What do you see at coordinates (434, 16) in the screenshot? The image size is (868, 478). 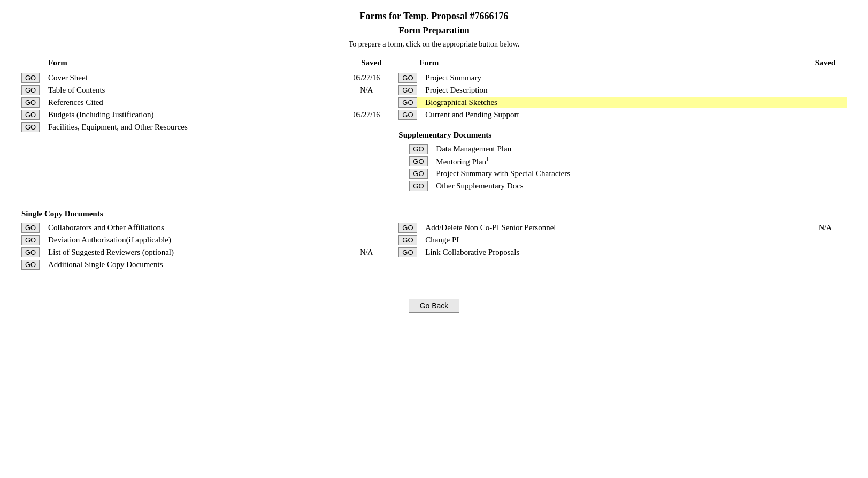 I see `page-title: Forms for Temp. Proposal #7666176` at bounding box center [434, 16].